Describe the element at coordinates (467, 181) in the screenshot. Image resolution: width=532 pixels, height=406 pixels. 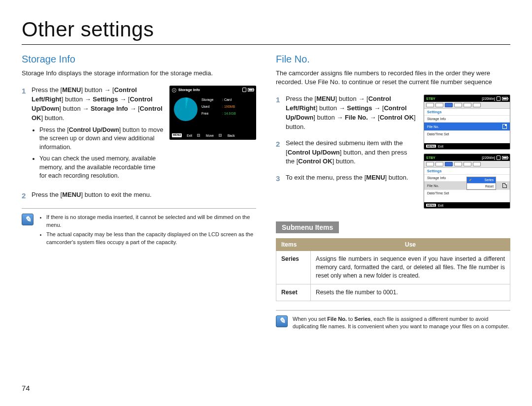
I see `file-no-lcd-2: STBY [220Min]` at that location.